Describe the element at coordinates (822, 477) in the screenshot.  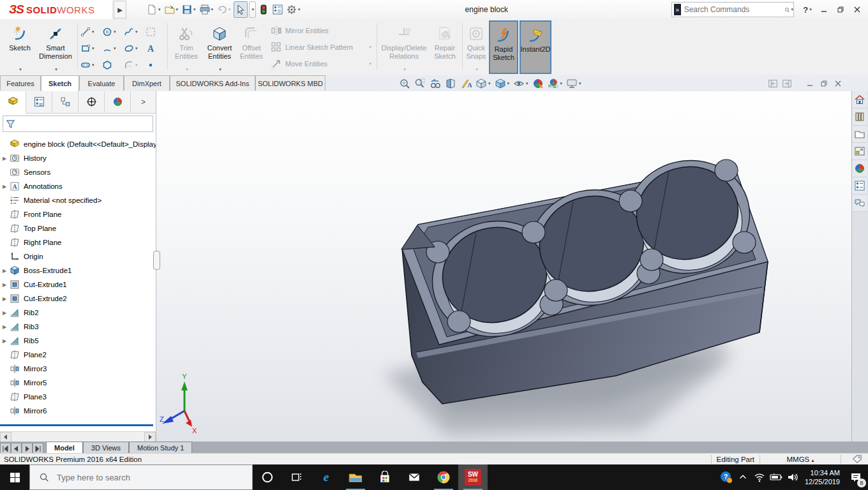
I see `clock: 10:34 AM 12/25/2019` at that location.